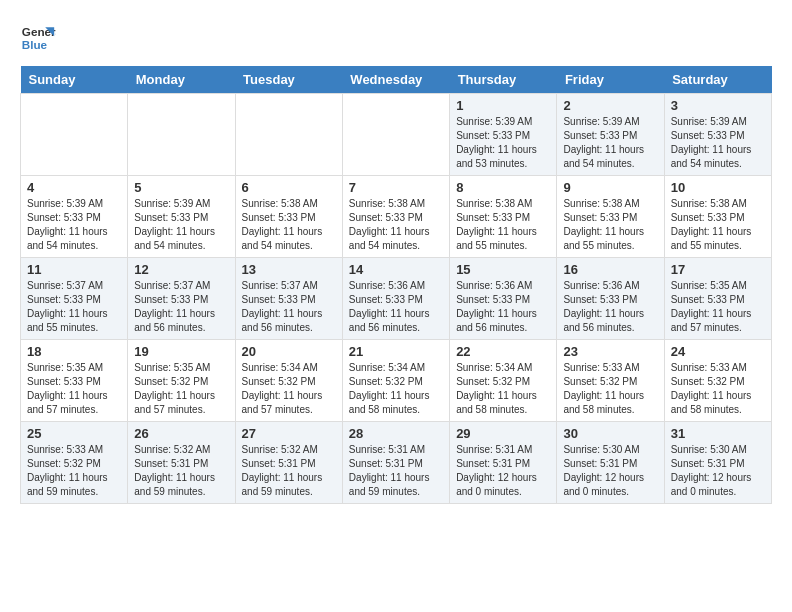 The width and height of the screenshot is (792, 612). I want to click on day-number: 18, so click(74, 352).